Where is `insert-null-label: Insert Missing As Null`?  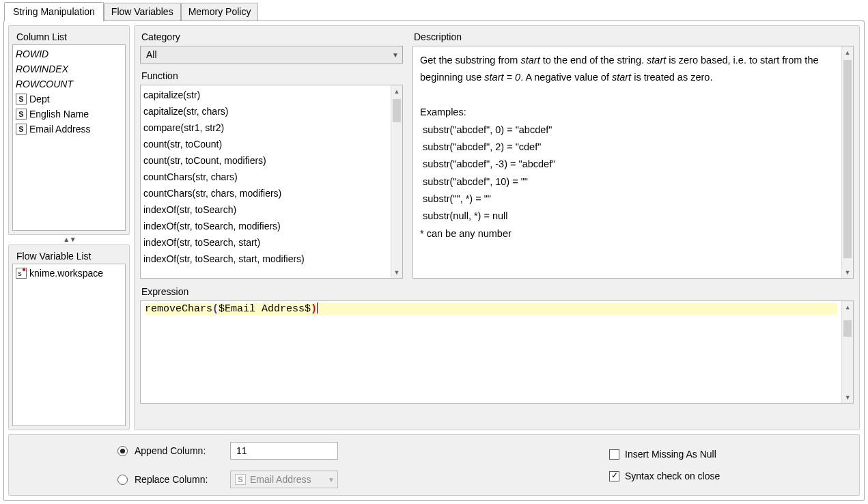
insert-null-label: Insert Missing As Null is located at coordinates (671, 454).